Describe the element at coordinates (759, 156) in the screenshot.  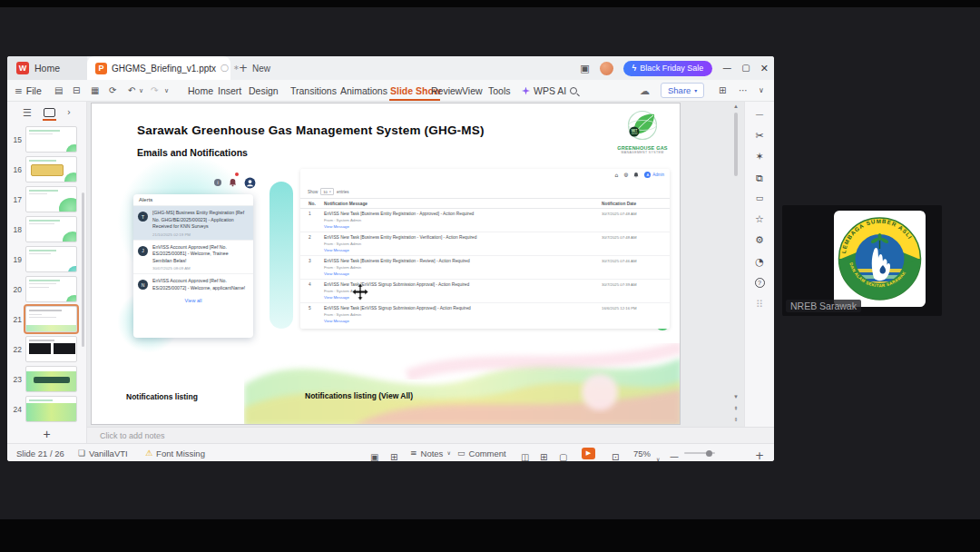
I see `animation-pane-icon: ✶` at that location.